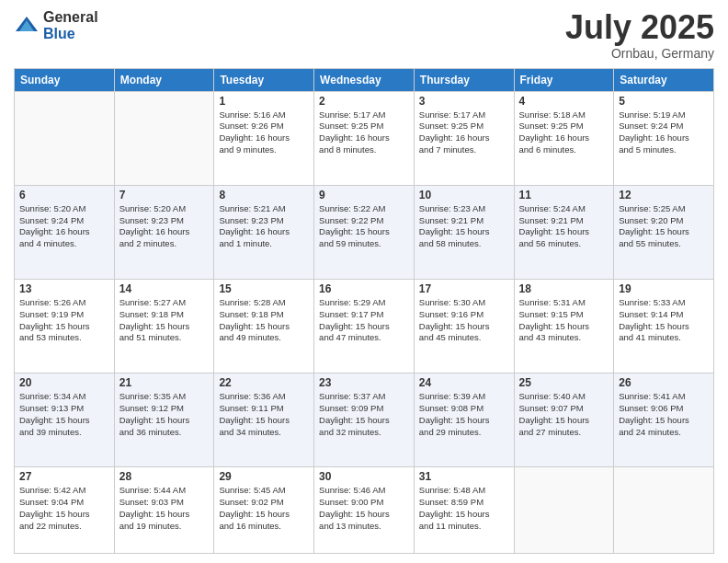  What do you see at coordinates (664, 132) in the screenshot?
I see `day-info: Sunrise: 5:19 AMSunset: 9:24 PMDaylight:…` at bounding box center [664, 132].